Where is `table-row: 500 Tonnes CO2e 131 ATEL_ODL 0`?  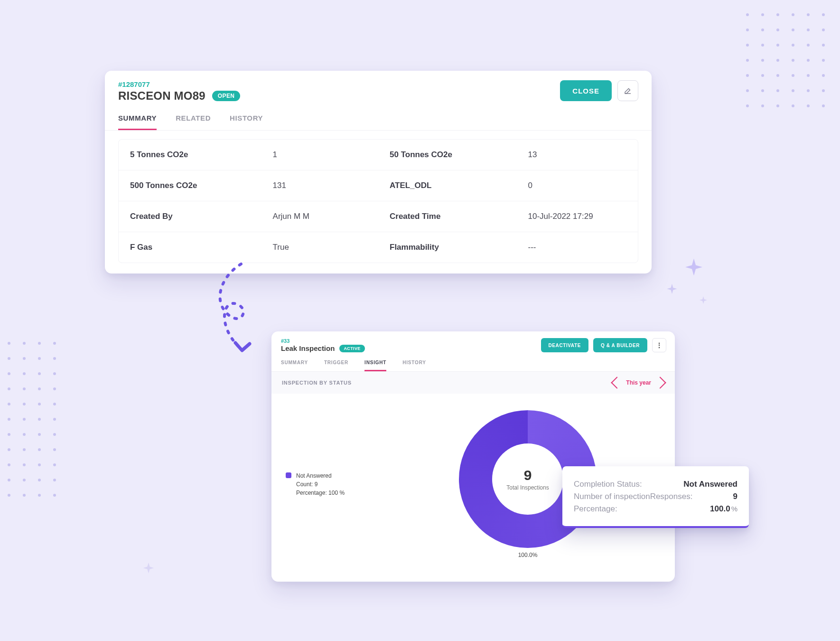 table-row: 500 Tonnes CO2e 131 ATEL_ODL 0 is located at coordinates (378, 186).